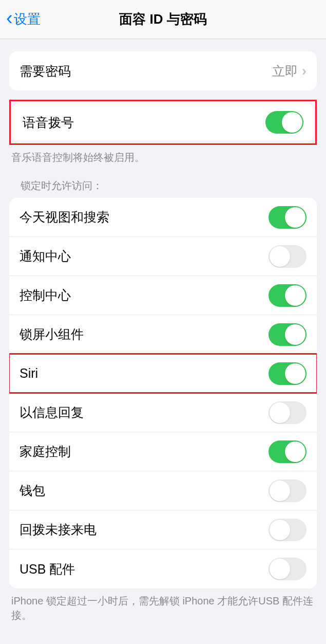  What do you see at coordinates (163, 374) in the screenshot?
I see `lock-access-row: Siri` at bounding box center [163, 374].